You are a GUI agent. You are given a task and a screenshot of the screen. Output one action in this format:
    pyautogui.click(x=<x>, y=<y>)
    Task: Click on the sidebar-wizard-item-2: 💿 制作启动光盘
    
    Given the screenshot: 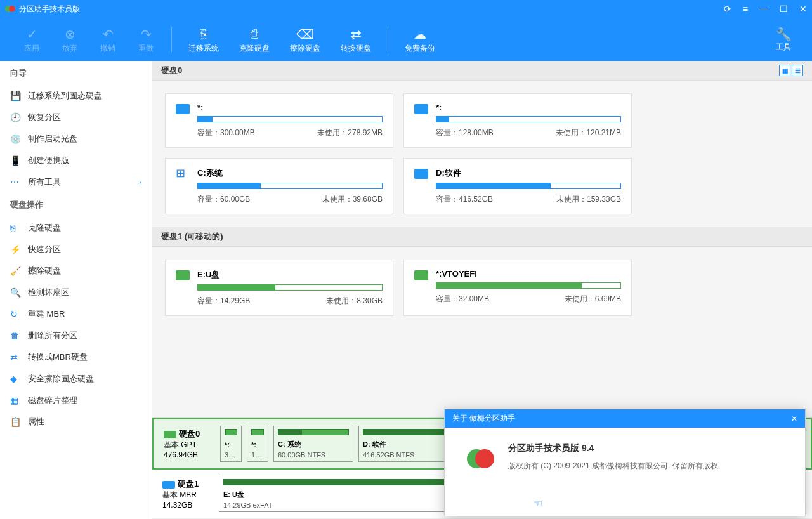 What is the action you would take?
    pyautogui.click(x=76, y=139)
    